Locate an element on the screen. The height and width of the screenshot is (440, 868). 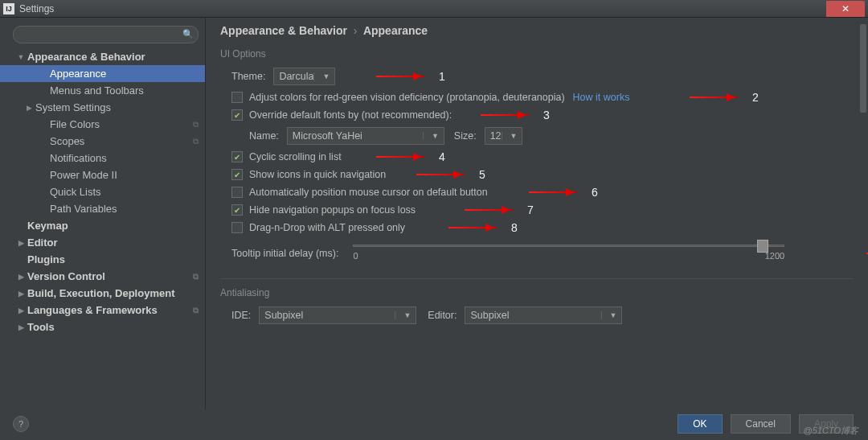
auto-label: Automatically position mouse cursor on d… is located at coordinates (368, 192).